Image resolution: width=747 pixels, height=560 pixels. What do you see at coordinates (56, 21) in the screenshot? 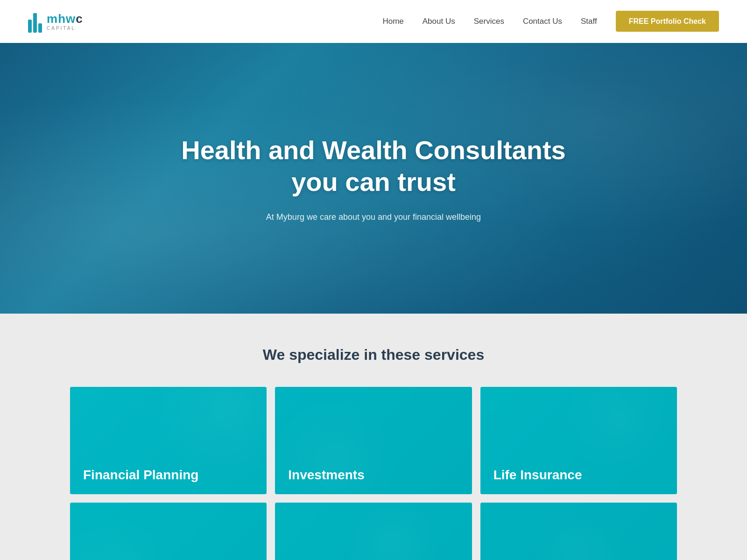
I see `logo: mhwc CAPITAL` at bounding box center [56, 21].